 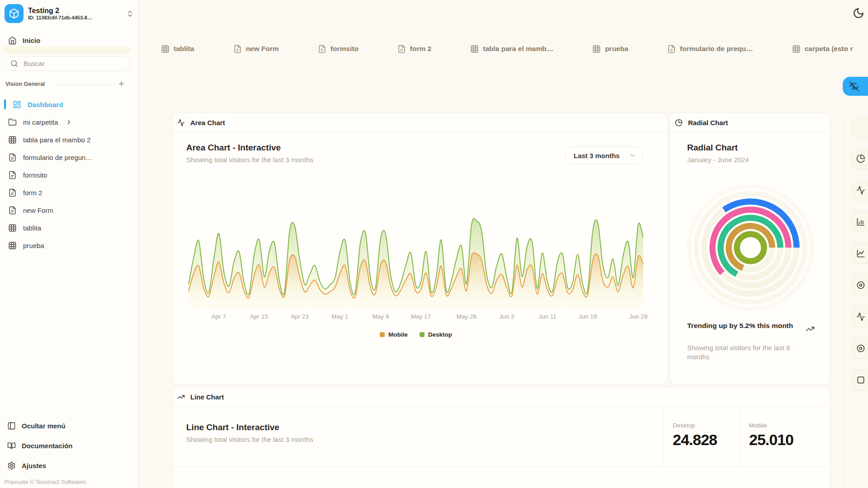 What do you see at coordinates (855, 86) in the screenshot?
I see `hide-widgets-button` at bounding box center [855, 86].